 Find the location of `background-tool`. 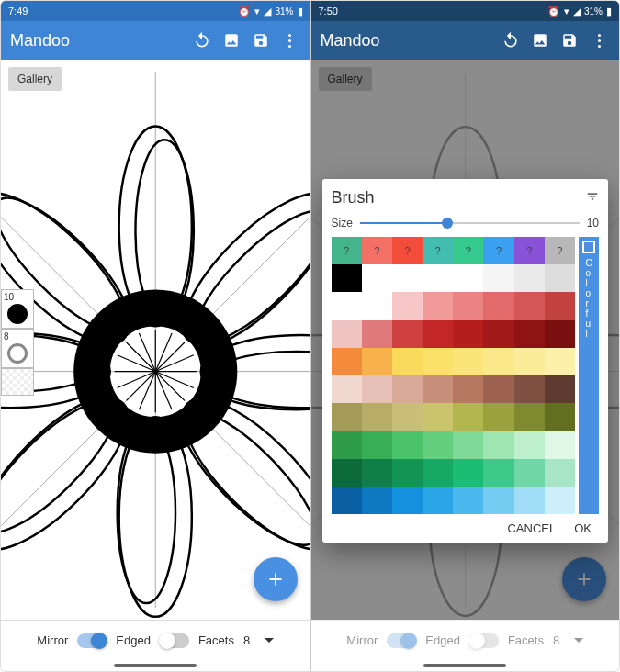

background-tool is located at coordinates (17, 382).